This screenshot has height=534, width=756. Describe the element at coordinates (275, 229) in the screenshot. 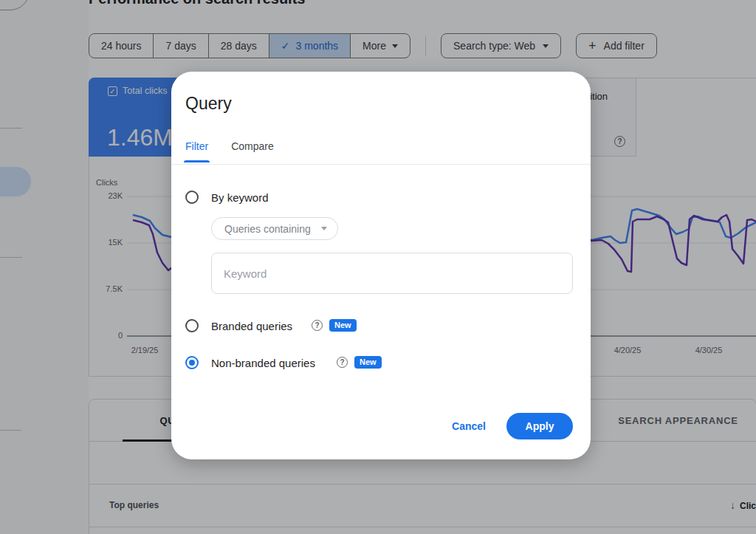

I see `match-type-dropdown: Queries containing` at that location.